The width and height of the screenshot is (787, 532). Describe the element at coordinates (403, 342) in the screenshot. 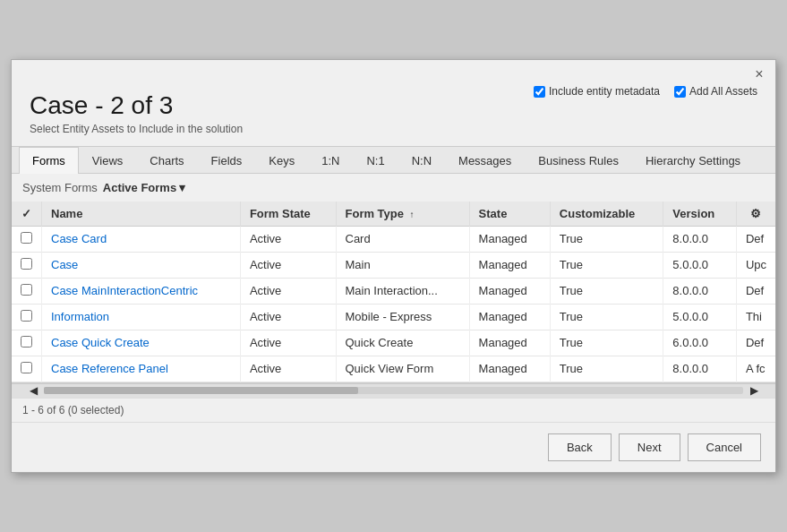

I see `row-form-type: Quick Create` at that location.